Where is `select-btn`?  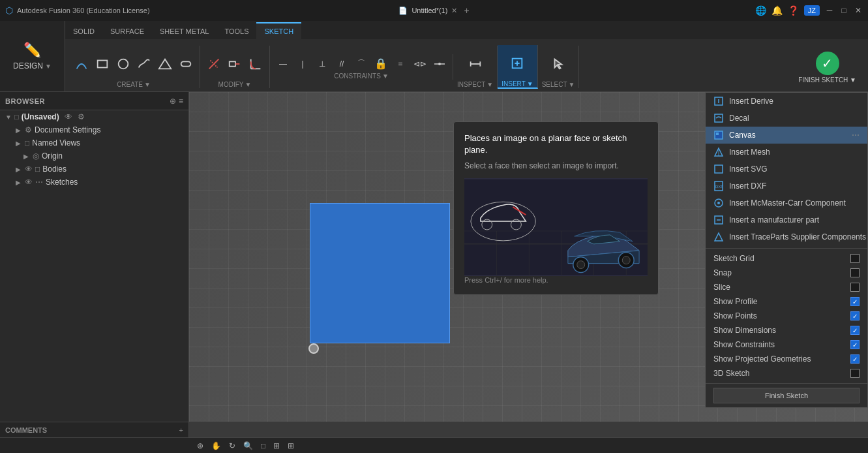 select-btn is located at coordinates (558, 64).